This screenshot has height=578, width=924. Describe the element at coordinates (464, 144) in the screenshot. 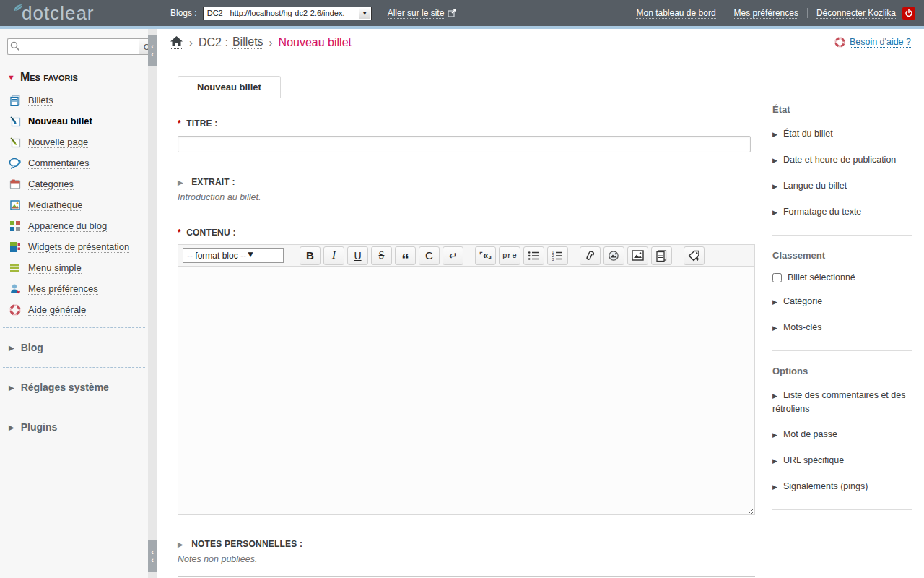

I see `title-input` at that location.